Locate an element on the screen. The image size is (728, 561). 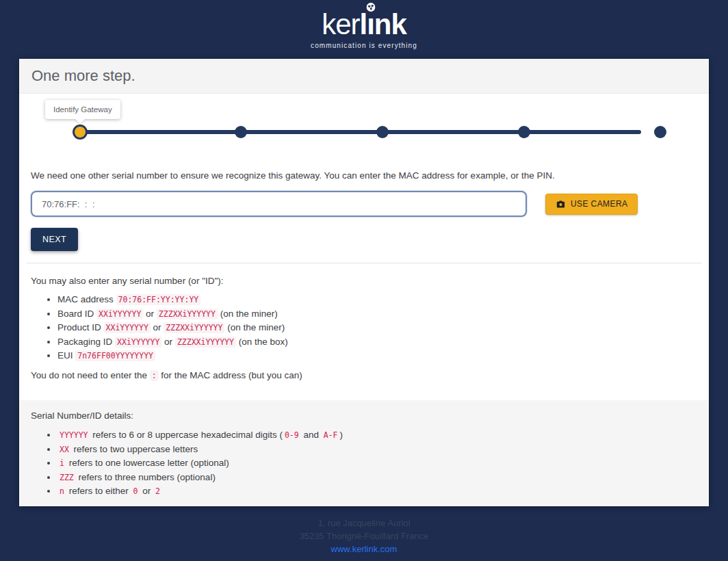
step-tooltip-label: Identify Gateway is located at coordinates (83, 109).